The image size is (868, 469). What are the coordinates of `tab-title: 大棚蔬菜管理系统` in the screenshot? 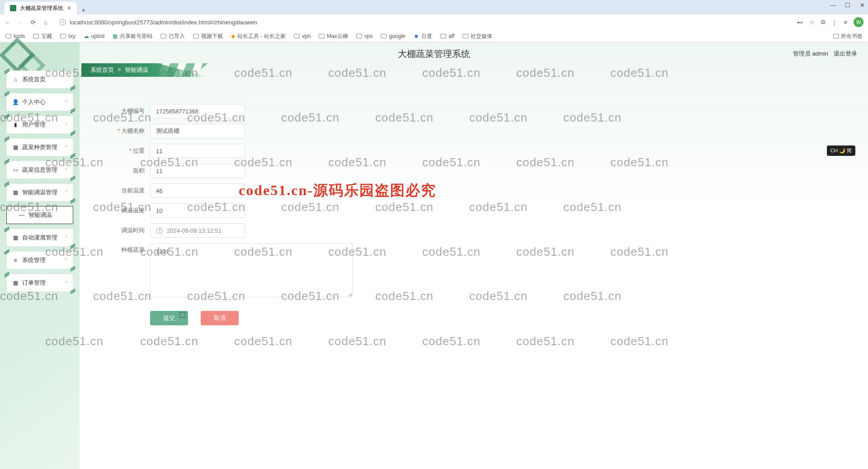 It's located at (42, 8).